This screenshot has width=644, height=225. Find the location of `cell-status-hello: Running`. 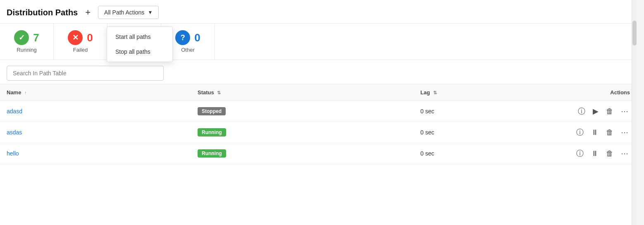

cell-status-hello: Running is located at coordinates (303, 154).